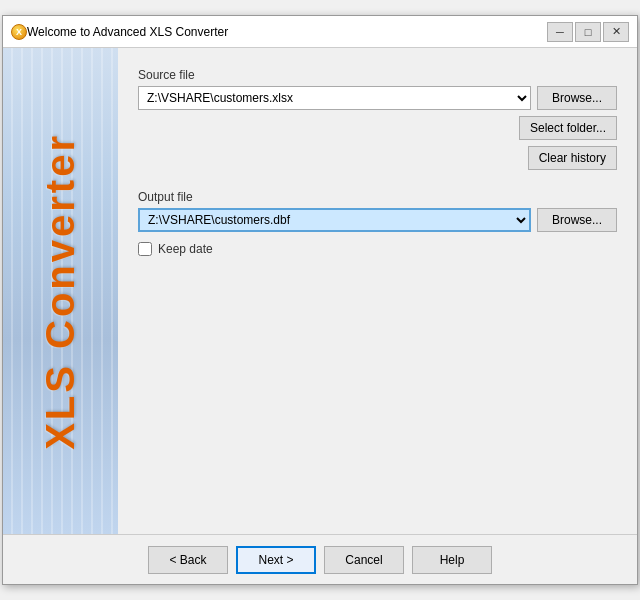 This screenshot has height=600, width=640. Describe the element at coordinates (378, 128) in the screenshot. I see `source-actions-row: Select folder...` at that location.